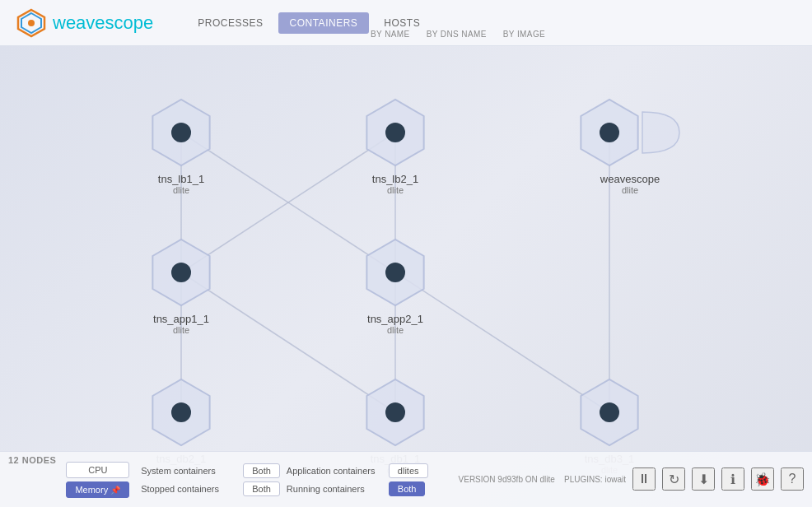 This screenshot has height=507, width=812. I want to click on pause-btn: ⏸, so click(644, 479).